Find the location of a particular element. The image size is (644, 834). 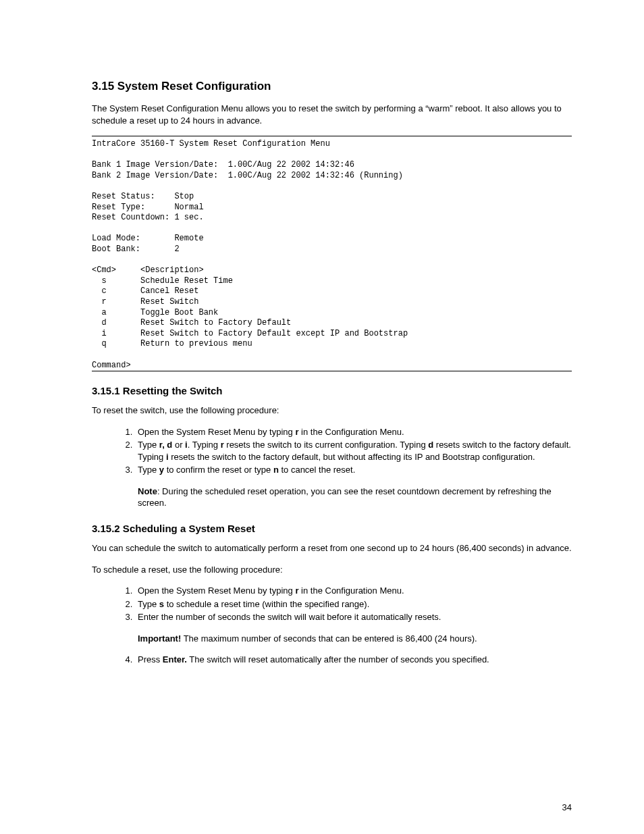

important-block: Important! The maximum number of seconds… is located at coordinates (355, 639).